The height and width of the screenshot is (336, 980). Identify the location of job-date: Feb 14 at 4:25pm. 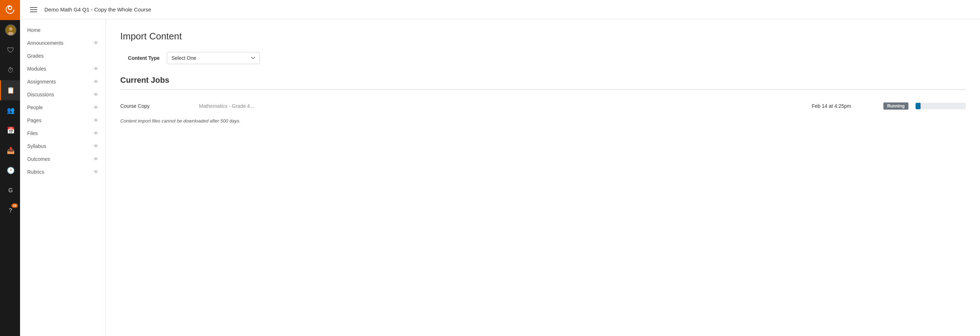
(844, 106).